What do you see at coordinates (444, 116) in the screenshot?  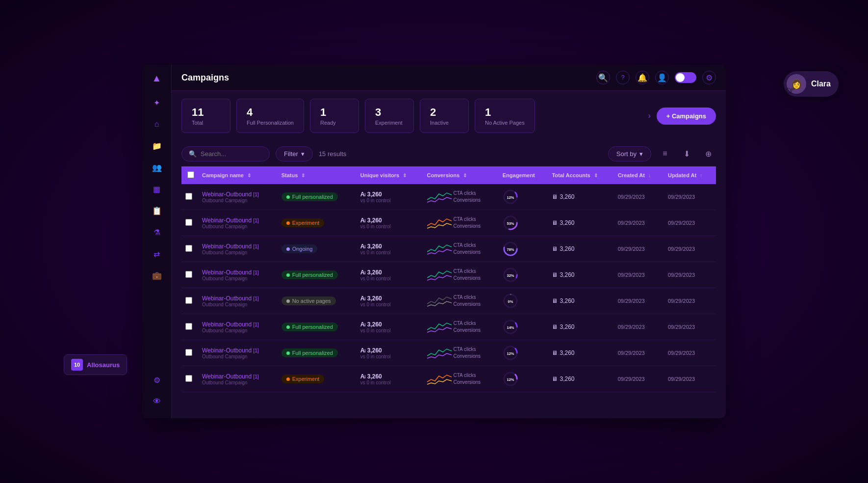 I see `stat-inactive: 2 Inactive` at bounding box center [444, 116].